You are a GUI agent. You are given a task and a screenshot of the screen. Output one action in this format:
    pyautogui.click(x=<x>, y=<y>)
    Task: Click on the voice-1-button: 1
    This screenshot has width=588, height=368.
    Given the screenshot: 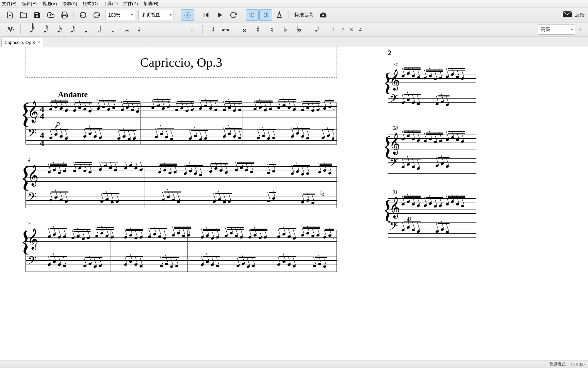 What is the action you would take?
    pyautogui.click(x=334, y=30)
    